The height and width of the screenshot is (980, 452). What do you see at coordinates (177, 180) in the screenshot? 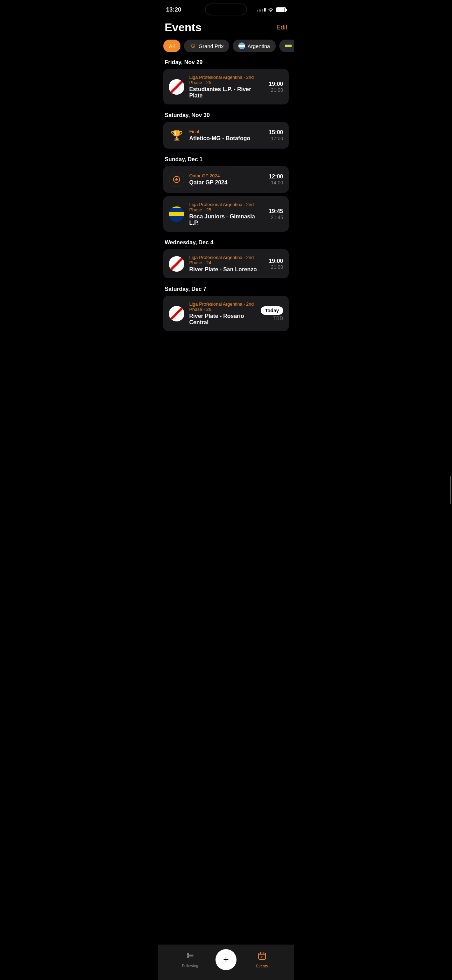
I see `f1-logo` at bounding box center [177, 180].